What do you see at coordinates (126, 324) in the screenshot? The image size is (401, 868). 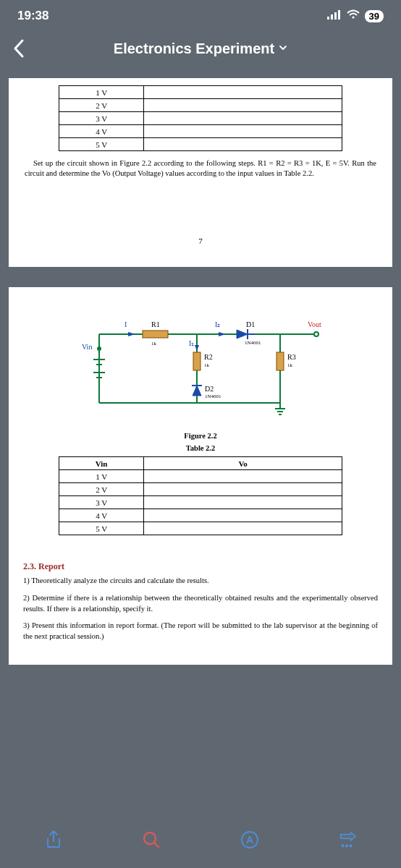 I see `svg-text: I` at bounding box center [126, 324].